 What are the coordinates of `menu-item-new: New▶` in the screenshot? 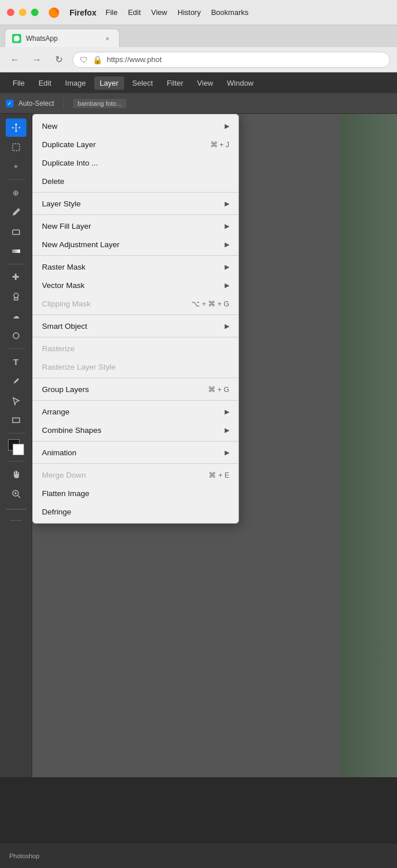 It's located at (136, 126).